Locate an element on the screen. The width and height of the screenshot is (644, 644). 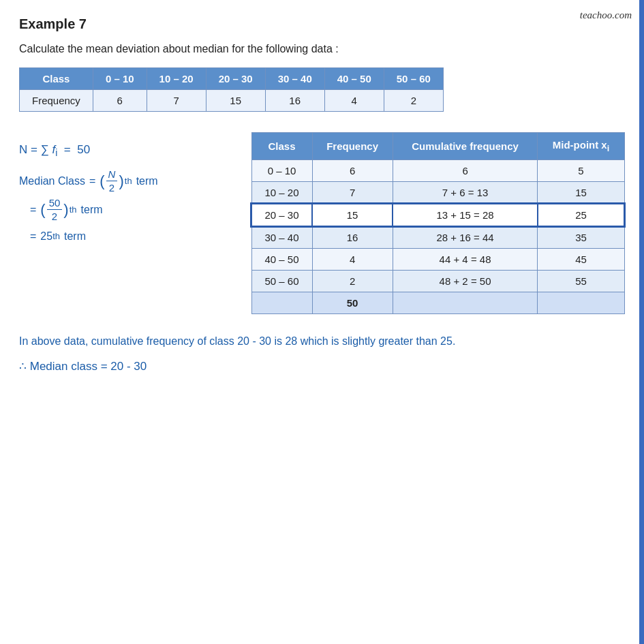
col2-cumulative-frequency: Cumulative frequency is located at coordinates (465, 146).